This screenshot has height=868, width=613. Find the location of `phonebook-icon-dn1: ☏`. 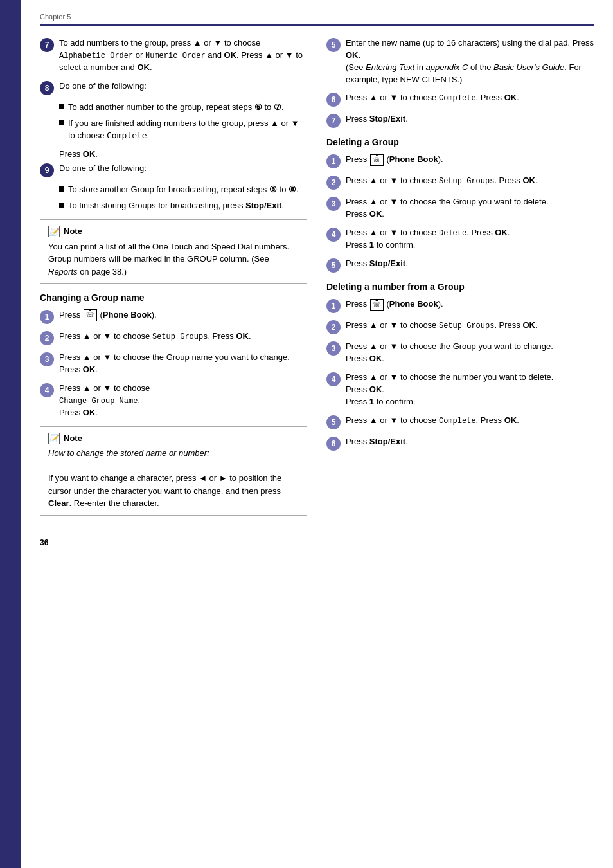

phonebook-icon-dn1: ☏ is located at coordinates (377, 305).